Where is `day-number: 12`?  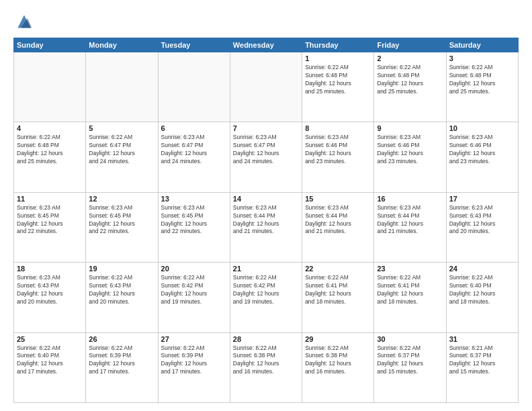
day-number: 12 is located at coordinates (122, 199).